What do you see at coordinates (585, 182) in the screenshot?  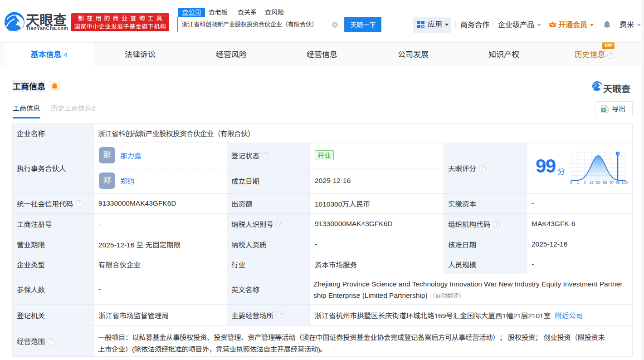 I see `svg-text: 3` at bounding box center [585, 182].